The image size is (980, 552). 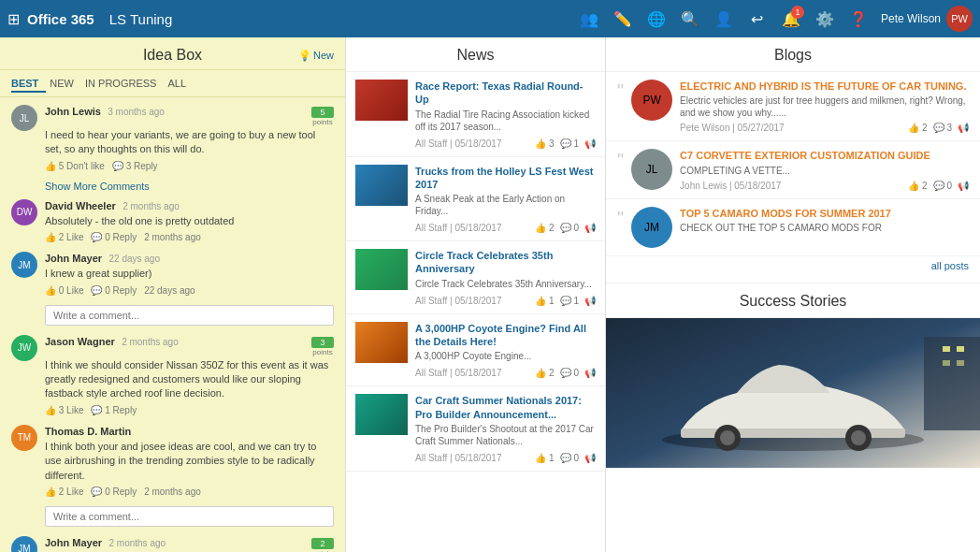 What do you see at coordinates (475, 351) in the screenshot?
I see `news-item: A 3,000HP Coyote Engine? Find All the De…` at bounding box center [475, 351].